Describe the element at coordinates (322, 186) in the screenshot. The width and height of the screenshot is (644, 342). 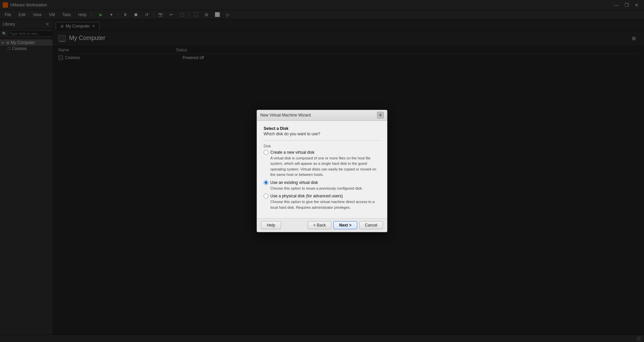
I see `option-use-existing: Use an existing virtual disk Choose this…` at that location.